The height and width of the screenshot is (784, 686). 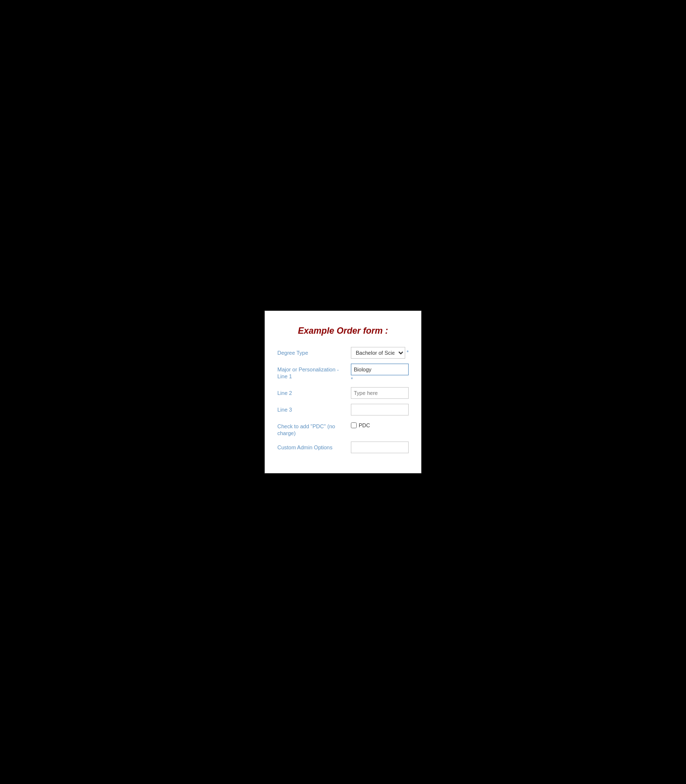 What do you see at coordinates (380, 369) in the screenshot?
I see `major-line1-input` at bounding box center [380, 369].